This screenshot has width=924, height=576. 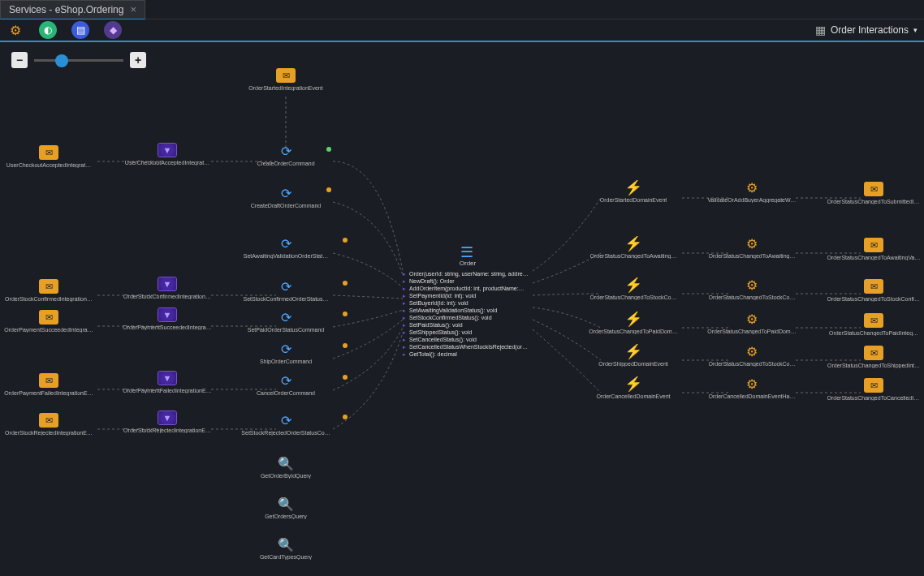 I want to click on command-node: ⟳ ShipOrderCommand, so click(x=286, y=353).